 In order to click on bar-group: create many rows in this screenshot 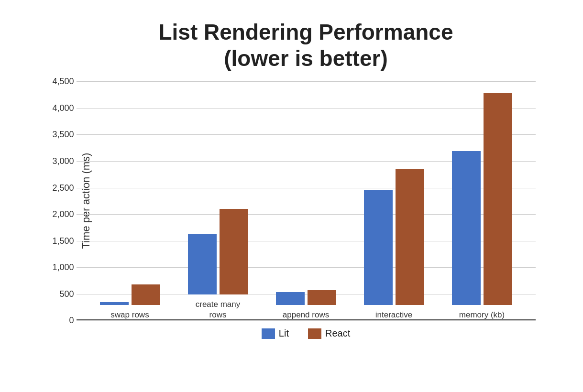, I will do `click(218, 265)`.